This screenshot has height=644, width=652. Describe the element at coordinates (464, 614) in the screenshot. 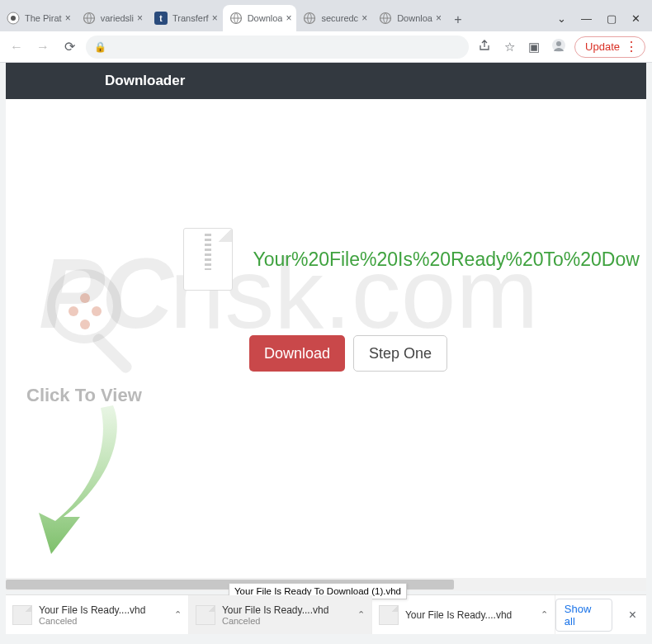

I see `download-item: Your File Is Ready....vhd ⌃` at that location.